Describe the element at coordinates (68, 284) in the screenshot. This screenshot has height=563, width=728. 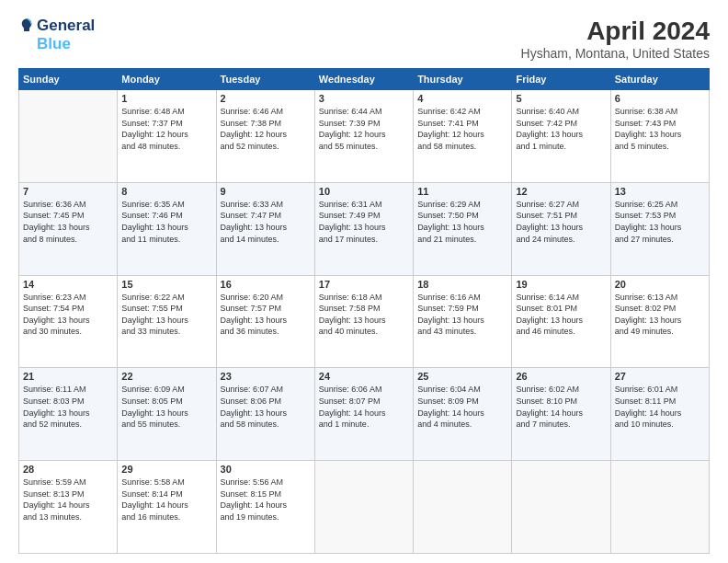
I see `day-number: 14` at that location.